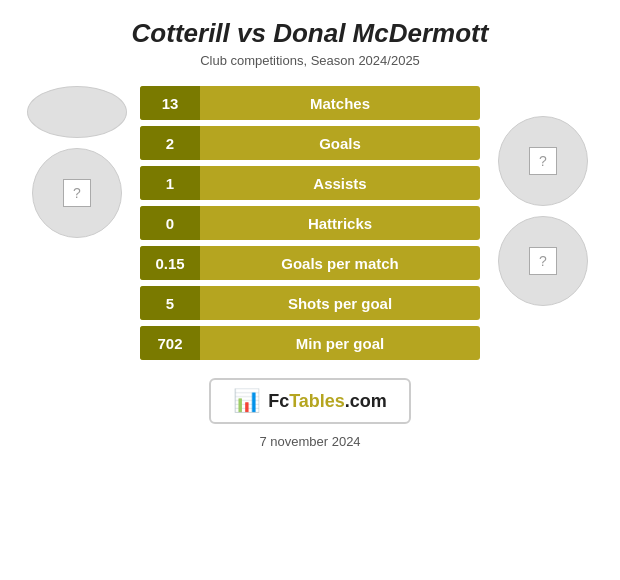 This screenshot has height=580, width=620. Describe the element at coordinates (246, 401) in the screenshot. I see `logo-icon: 📊` at that location.